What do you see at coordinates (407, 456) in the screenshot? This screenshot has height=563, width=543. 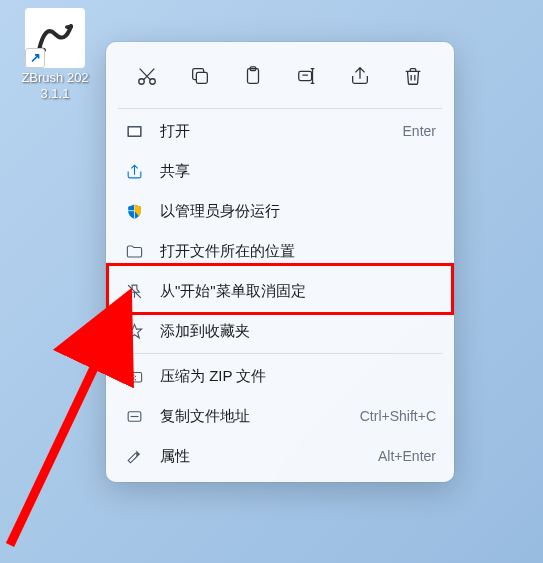 I see `menu-properties-shortcut: Alt+Enter` at bounding box center [407, 456].